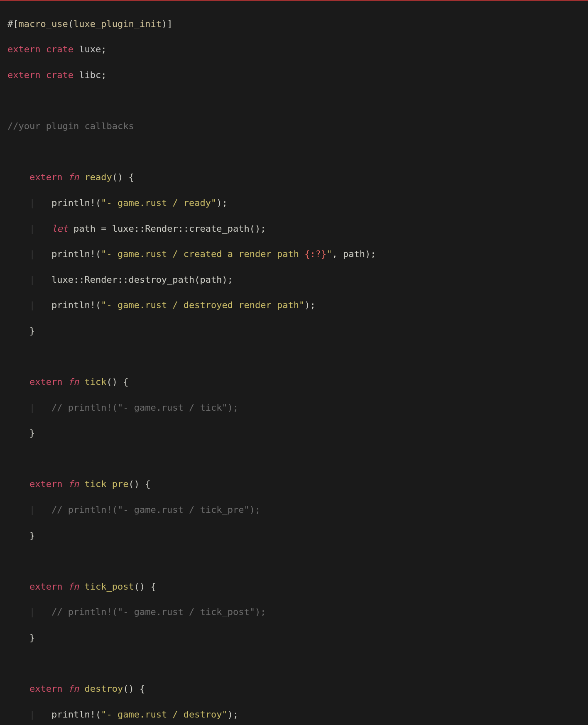 This screenshot has height=725, width=588. What do you see at coordinates (298, 587) in the screenshot?
I see `code-line: extern fn tick_post() {` at bounding box center [298, 587].